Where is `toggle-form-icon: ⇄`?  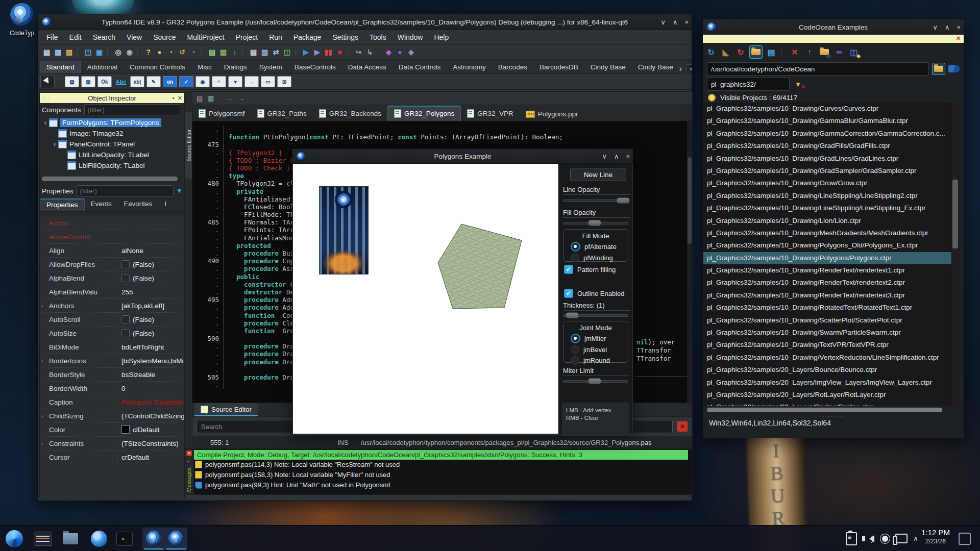 toggle-form-icon: ⇄ is located at coordinates (276, 52).